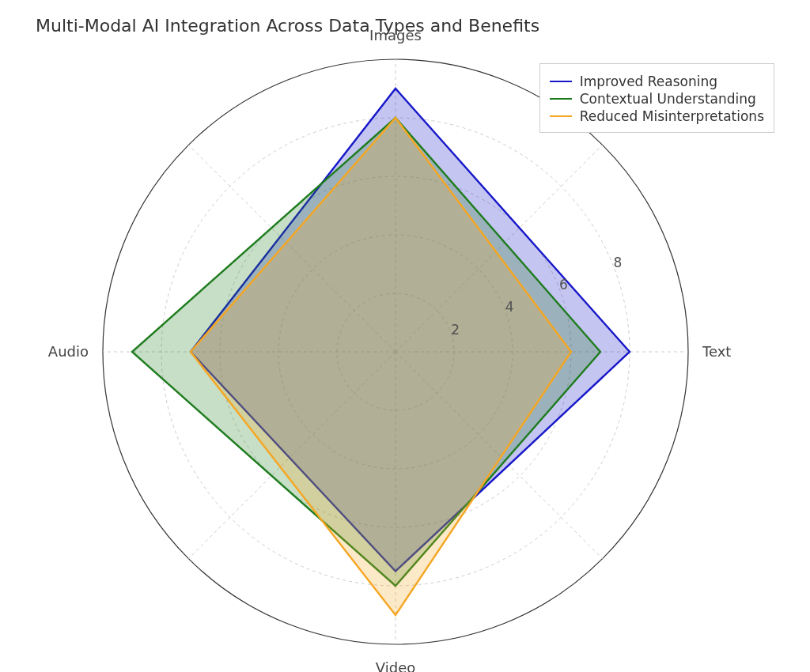  I want to click on axis-label-audio: Audio, so click(68, 351).